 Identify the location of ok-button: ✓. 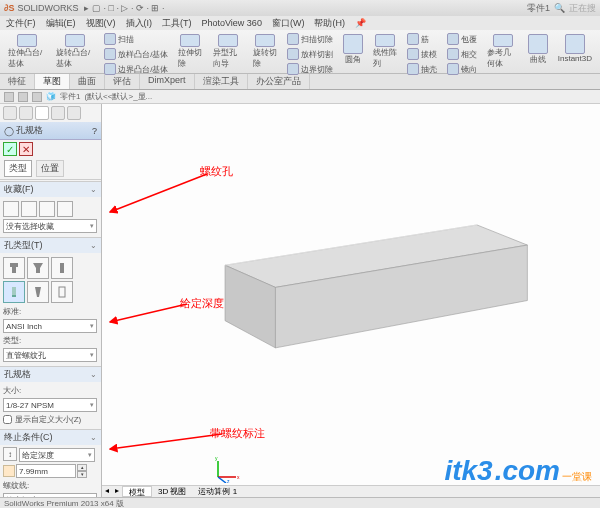
(10, 149).